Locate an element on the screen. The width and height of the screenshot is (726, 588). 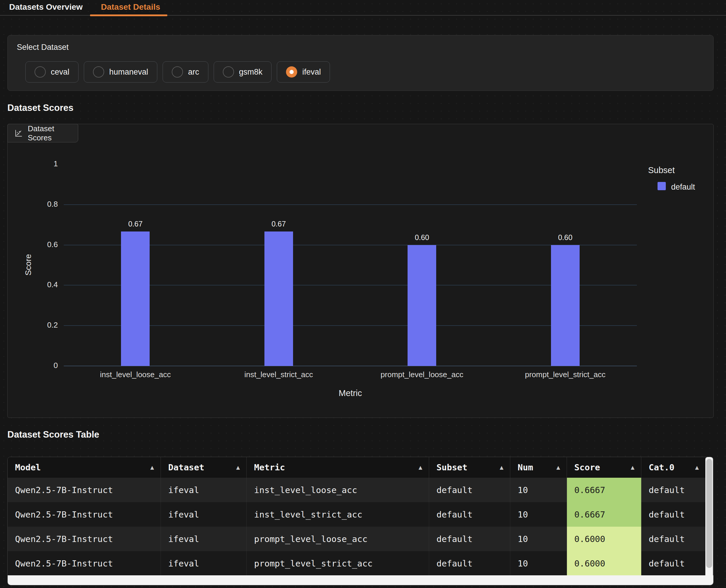
column-header-metric: Metric▲ is located at coordinates (338, 467).